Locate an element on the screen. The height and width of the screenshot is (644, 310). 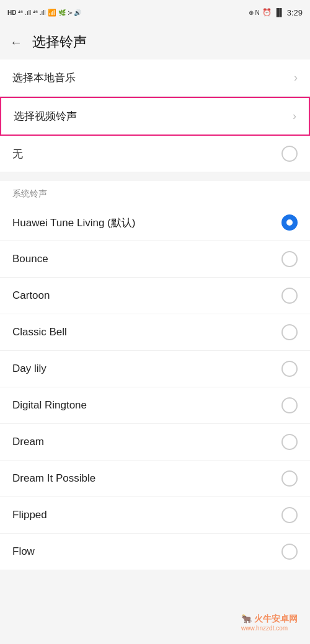
local-music-label: 选择本地音乐 is located at coordinates (44, 78).